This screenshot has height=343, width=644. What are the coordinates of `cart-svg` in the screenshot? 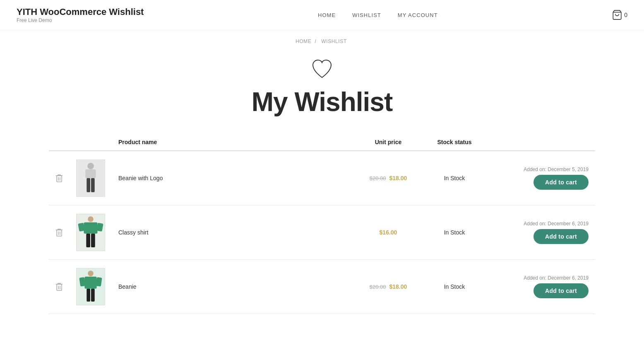 It's located at (617, 15).